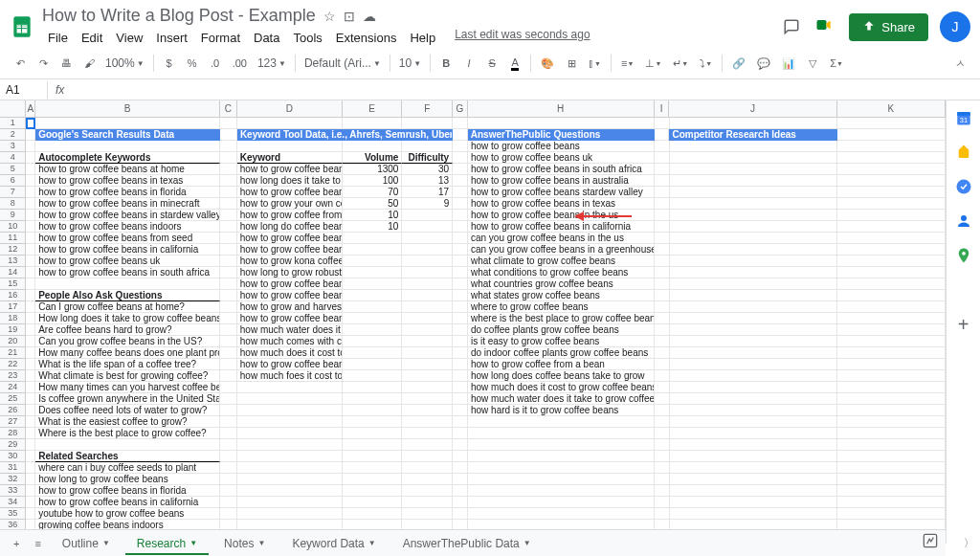 The image size is (980, 556). I want to click on cell: what states grow coffee beans, so click(561, 296).